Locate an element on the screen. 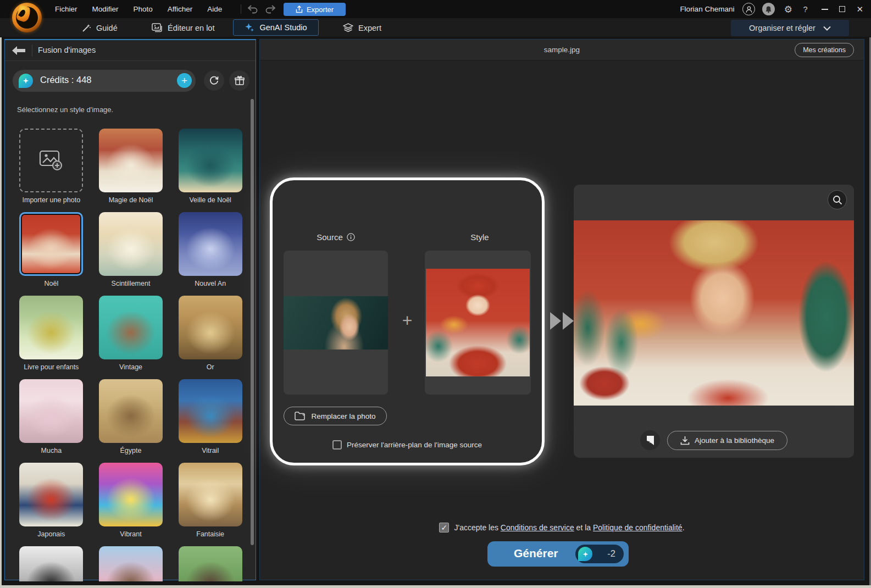 The height and width of the screenshot is (588, 871). menubar: Fichier Modifier Photo Afficher Aide is located at coordinates (138, 9).